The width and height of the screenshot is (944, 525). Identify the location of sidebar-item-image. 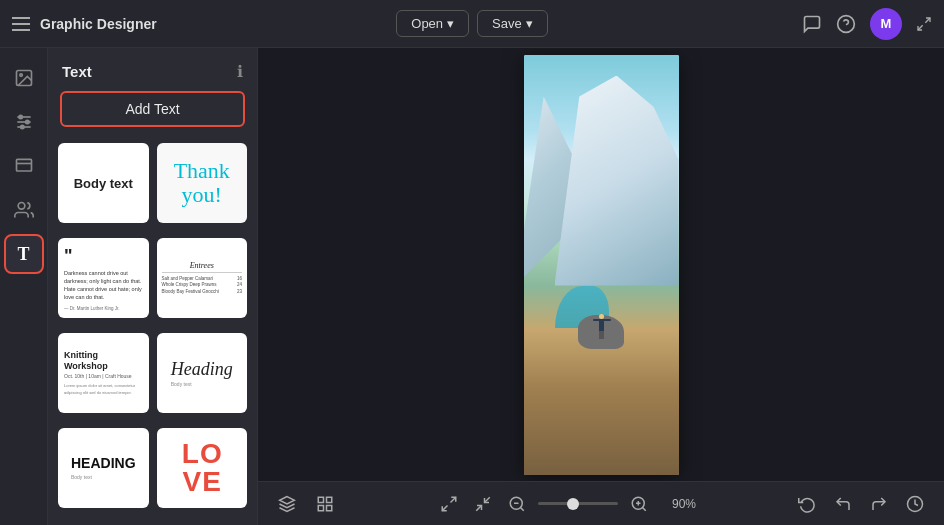
(24, 78).